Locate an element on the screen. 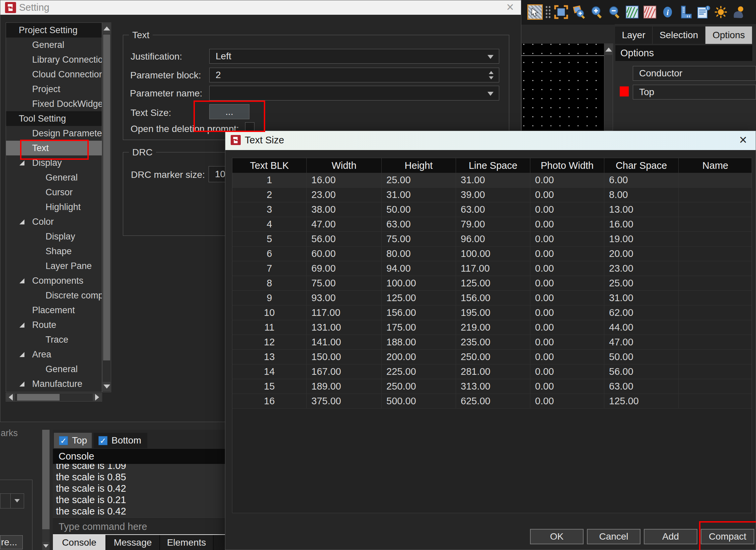 This screenshot has height=550, width=756. table-cell: 69.00 is located at coordinates (344, 269).